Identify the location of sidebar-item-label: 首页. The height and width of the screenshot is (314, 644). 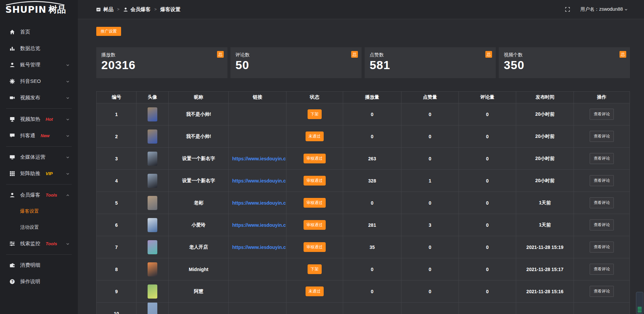
(25, 32).